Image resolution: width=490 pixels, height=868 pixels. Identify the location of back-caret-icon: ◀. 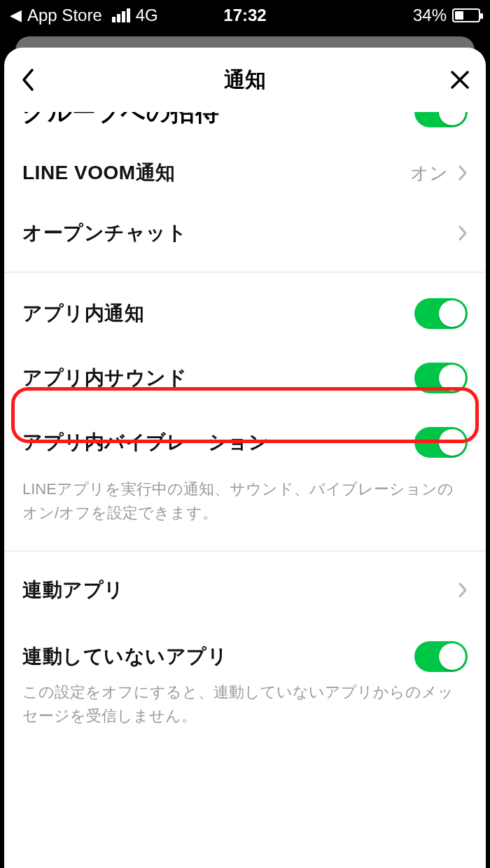
(15, 15).